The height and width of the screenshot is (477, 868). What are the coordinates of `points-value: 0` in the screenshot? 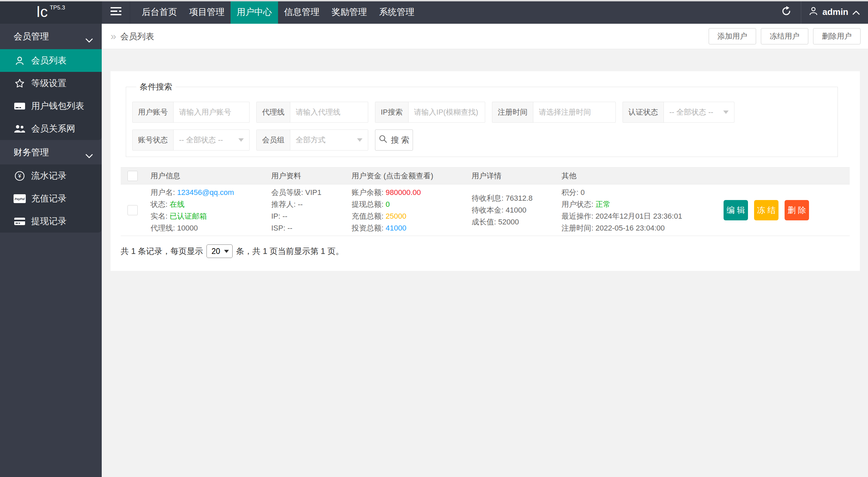 It's located at (583, 193).